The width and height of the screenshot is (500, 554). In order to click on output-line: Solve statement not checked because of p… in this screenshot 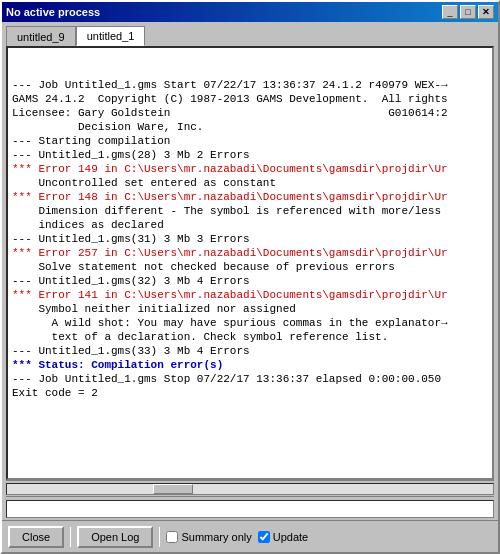, I will do `click(250, 267)`.